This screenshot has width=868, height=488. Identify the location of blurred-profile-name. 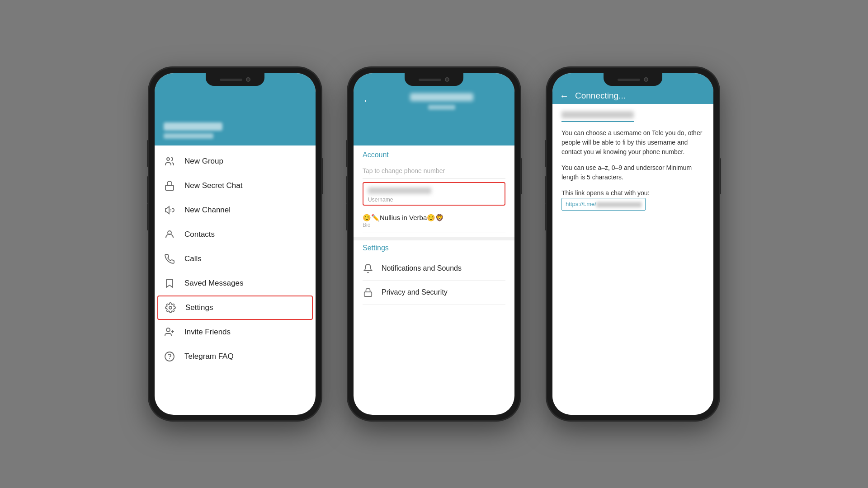
(598, 115).